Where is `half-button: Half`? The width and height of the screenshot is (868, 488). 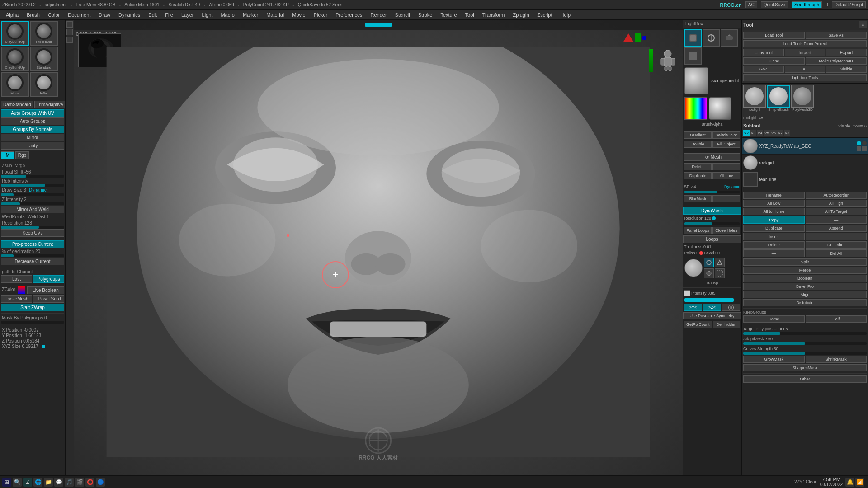 half-button: Half is located at coordinates (836, 319).